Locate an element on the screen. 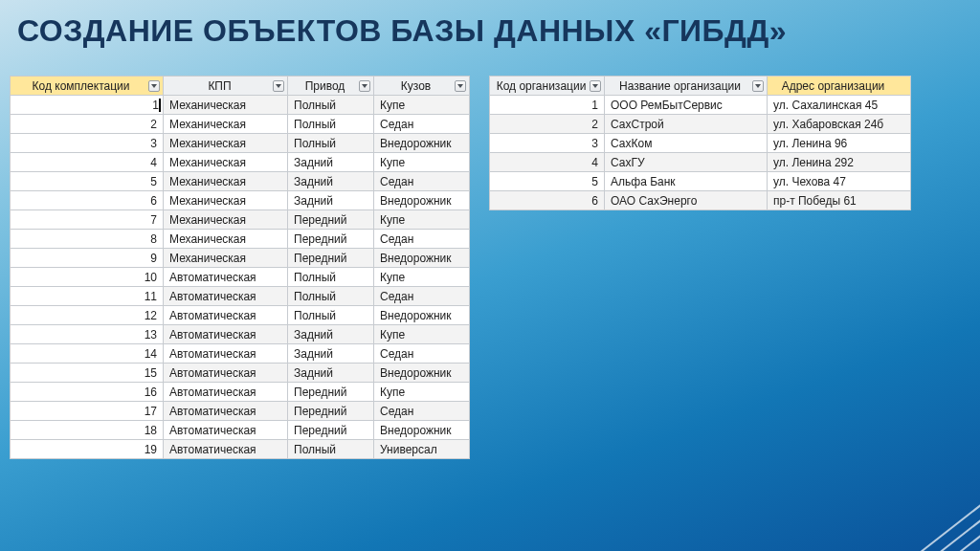 The width and height of the screenshot is (980, 551). col-org-code: Код организации is located at coordinates (547, 86).